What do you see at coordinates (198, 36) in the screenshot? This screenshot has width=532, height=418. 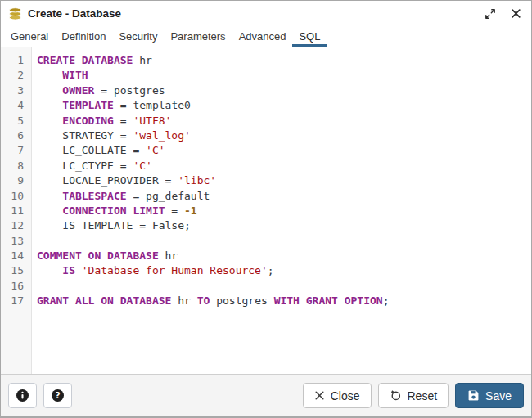 I see `tab-parameters: Parameters` at bounding box center [198, 36].